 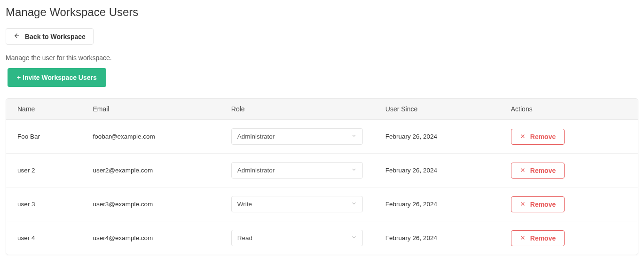 I want to click on column-header-role: Role, so click(x=297, y=109).